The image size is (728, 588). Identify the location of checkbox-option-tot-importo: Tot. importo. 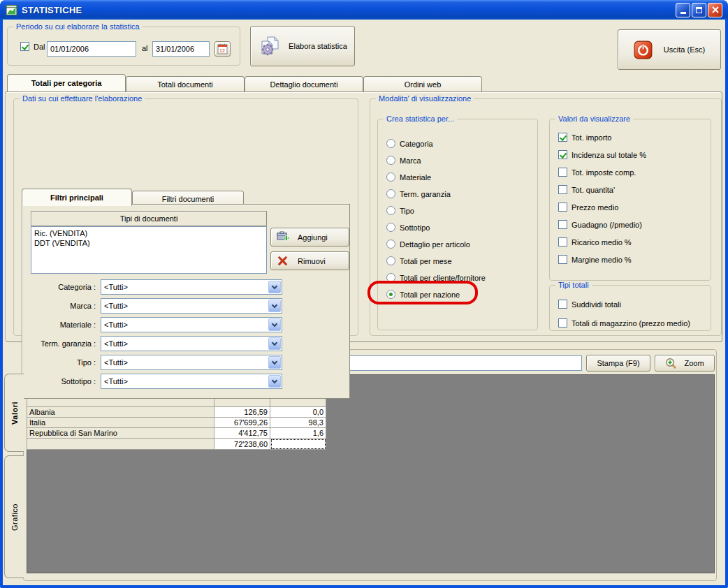
(632, 137).